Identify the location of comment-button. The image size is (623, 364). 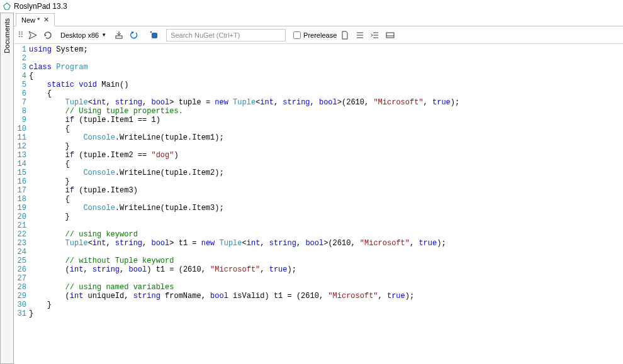
(375, 35).